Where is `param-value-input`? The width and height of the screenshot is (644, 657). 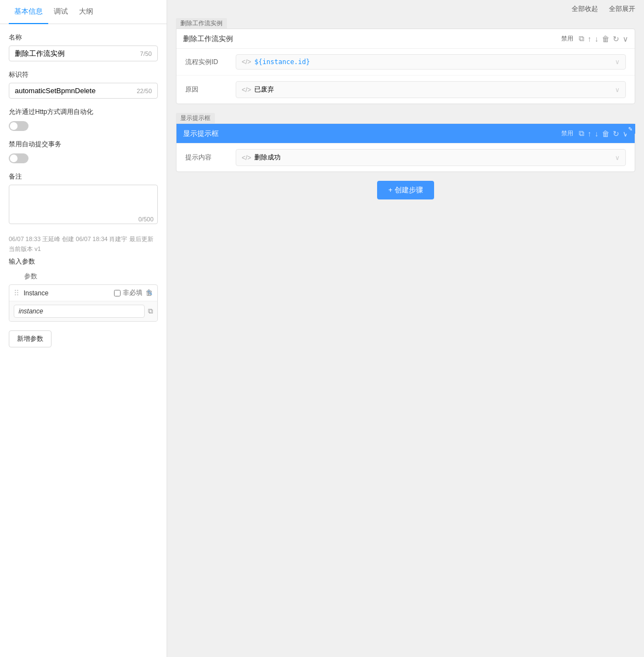
param-value-input is located at coordinates (79, 311).